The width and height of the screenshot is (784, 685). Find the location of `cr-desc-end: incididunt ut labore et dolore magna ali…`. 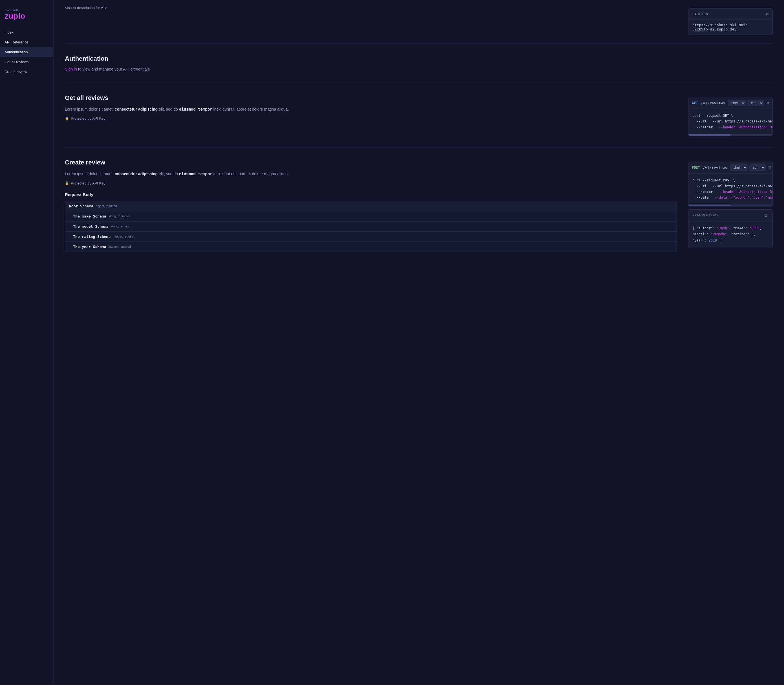

cr-desc-end: incididunt ut labore et dolore magna ali… is located at coordinates (251, 174).